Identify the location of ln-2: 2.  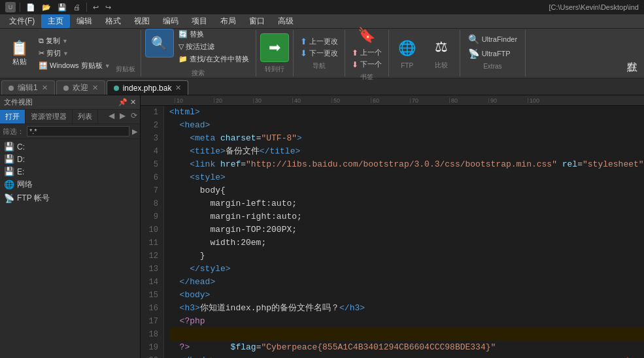
(152, 125).